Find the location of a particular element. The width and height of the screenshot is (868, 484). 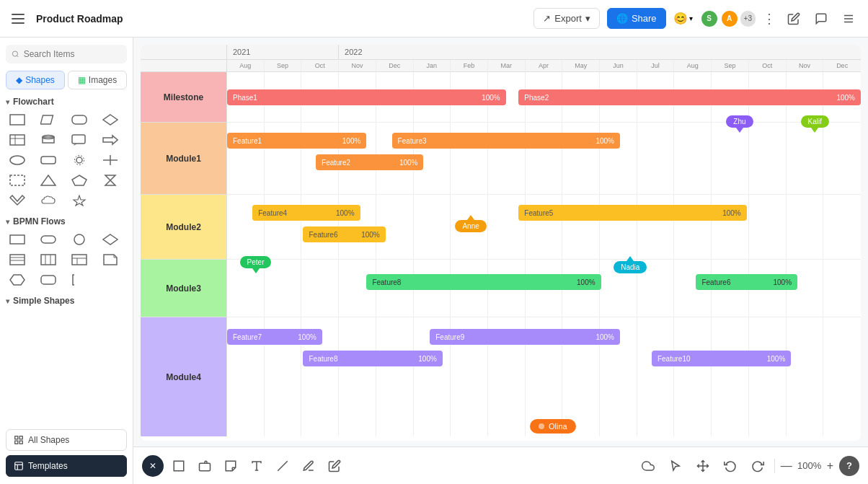

settings-icon is located at coordinates (849, 19).